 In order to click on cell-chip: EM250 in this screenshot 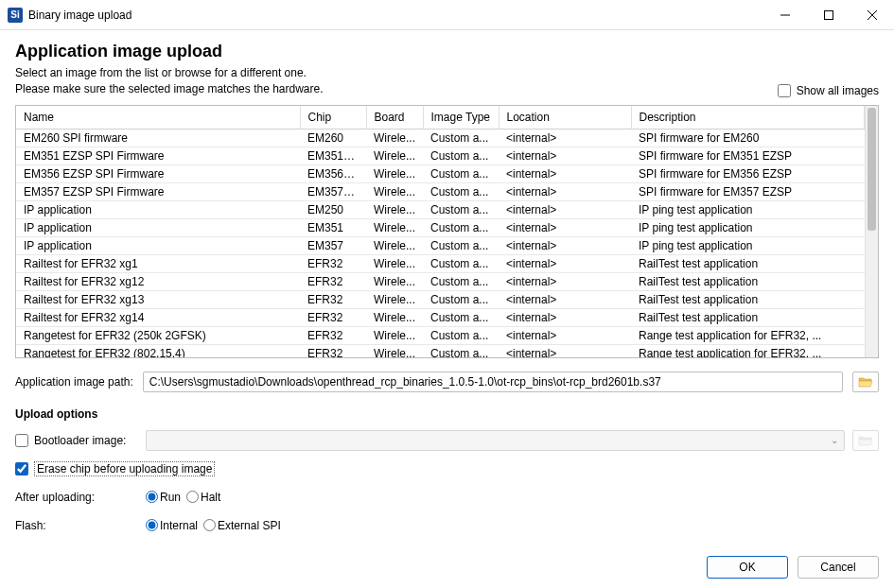, I will do `click(333, 210)`.